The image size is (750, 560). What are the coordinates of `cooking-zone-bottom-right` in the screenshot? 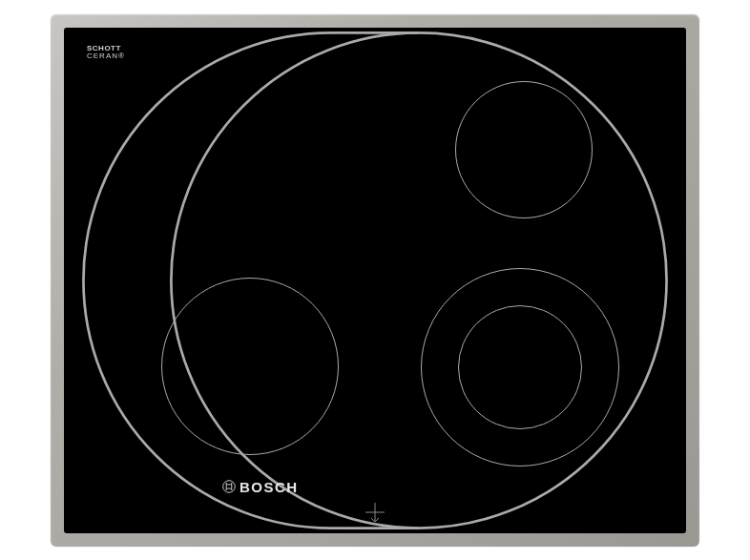 It's located at (520, 367).